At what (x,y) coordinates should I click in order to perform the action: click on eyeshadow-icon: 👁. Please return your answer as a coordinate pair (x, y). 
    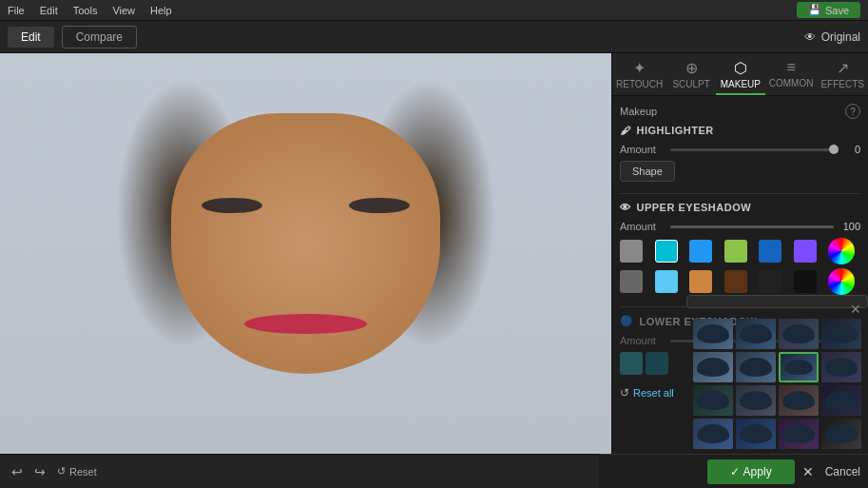
    Looking at the image, I should click on (626, 207).